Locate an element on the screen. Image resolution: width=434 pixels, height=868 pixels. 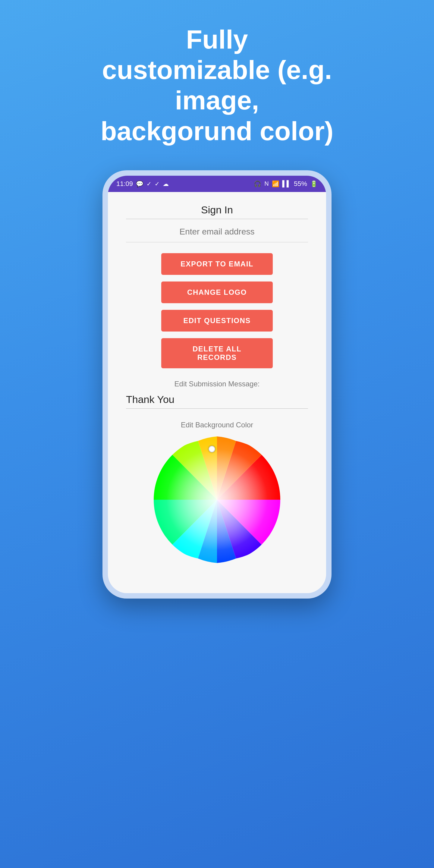
change-logo-button: CHANGE LOGO is located at coordinates (217, 292).